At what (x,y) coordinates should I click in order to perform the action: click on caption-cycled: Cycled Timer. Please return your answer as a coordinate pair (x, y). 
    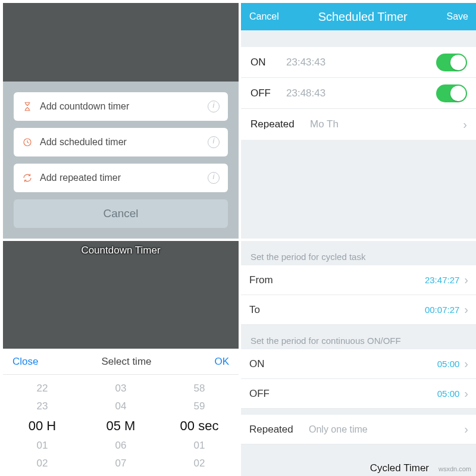
    Looking at the image, I should click on (400, 468).